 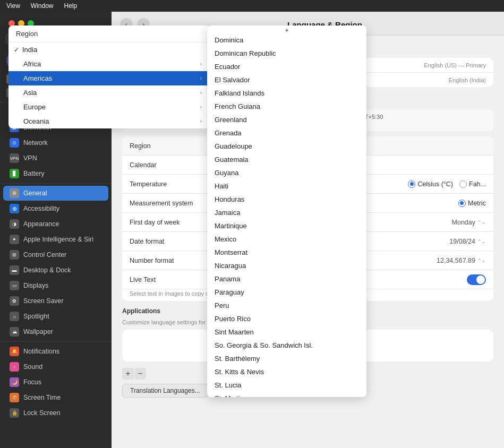 I want to click on americas-item: Montserrat, so click(x=287, y=253).